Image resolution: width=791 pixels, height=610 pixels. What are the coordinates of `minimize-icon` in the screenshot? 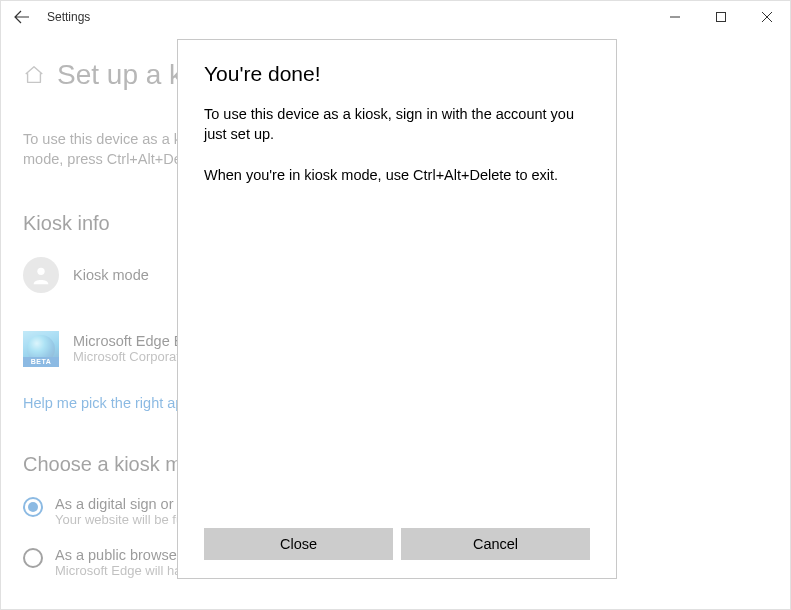 It's located at (675, 17).